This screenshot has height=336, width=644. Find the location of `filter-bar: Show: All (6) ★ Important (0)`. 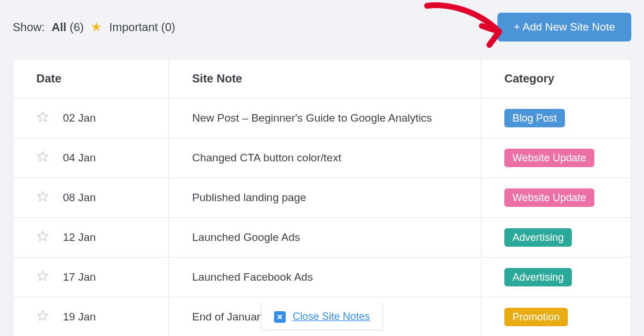

filter-bar: Show: All (6) ★ Important (0) is located at coordinates (94, 28).